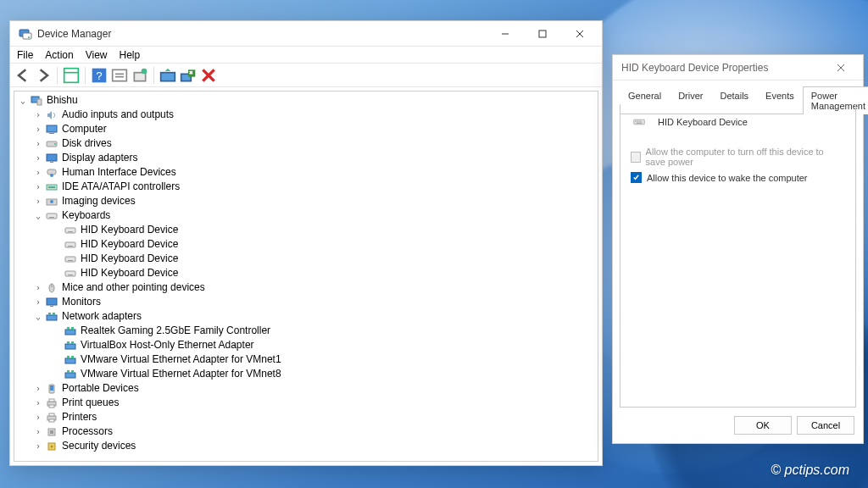 The width and height of the screenshot is (868, 488). Describe the element at coordinates (306, 432) in the screenshot. I see `device-category: ›Processors` at that location.